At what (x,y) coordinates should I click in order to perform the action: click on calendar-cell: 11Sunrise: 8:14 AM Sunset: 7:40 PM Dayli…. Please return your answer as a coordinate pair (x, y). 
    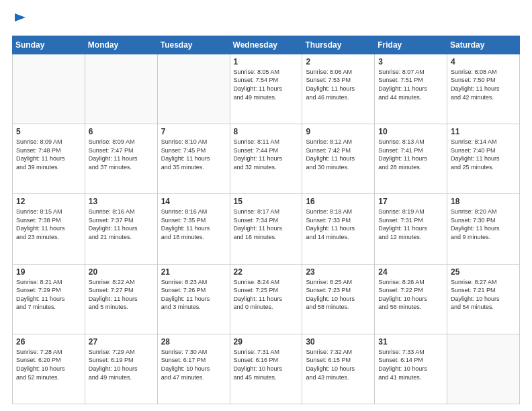
    Looking at the image, I should click on (484, 159).